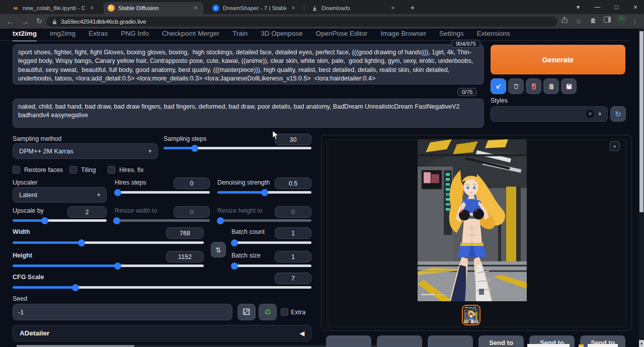 The width and height of the screenshot is (644, 347). I want to click on upscaler-dropdown: Latent ▾, so click(59, 195).